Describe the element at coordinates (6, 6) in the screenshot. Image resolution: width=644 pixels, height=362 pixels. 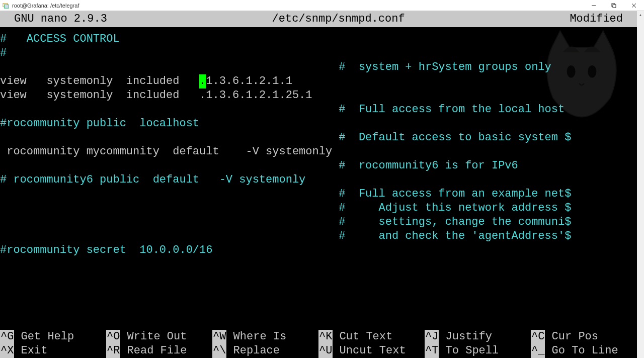
I see `putty-icon` at that location.